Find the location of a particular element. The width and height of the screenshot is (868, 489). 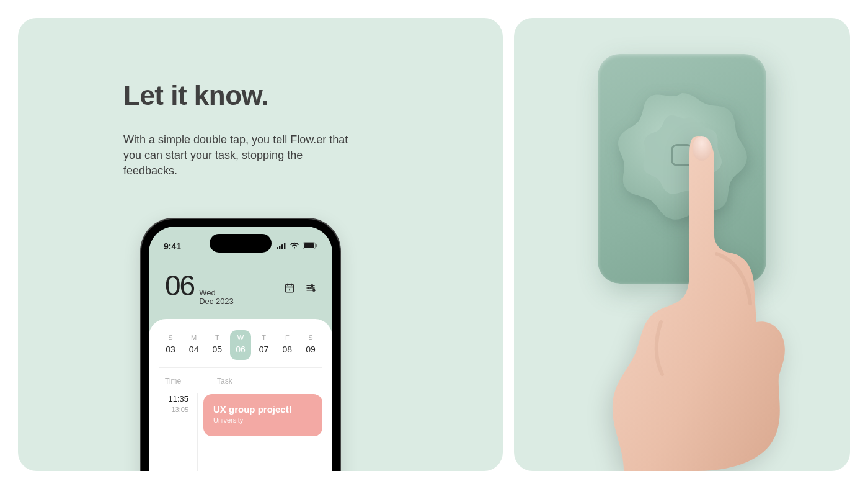

timeline-divider is located at coordinates (197, 432).